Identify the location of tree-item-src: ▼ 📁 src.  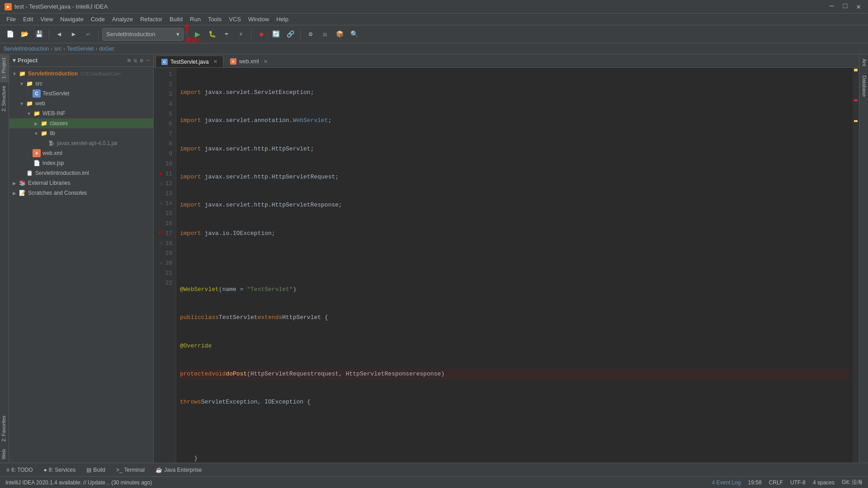
(81, 84).